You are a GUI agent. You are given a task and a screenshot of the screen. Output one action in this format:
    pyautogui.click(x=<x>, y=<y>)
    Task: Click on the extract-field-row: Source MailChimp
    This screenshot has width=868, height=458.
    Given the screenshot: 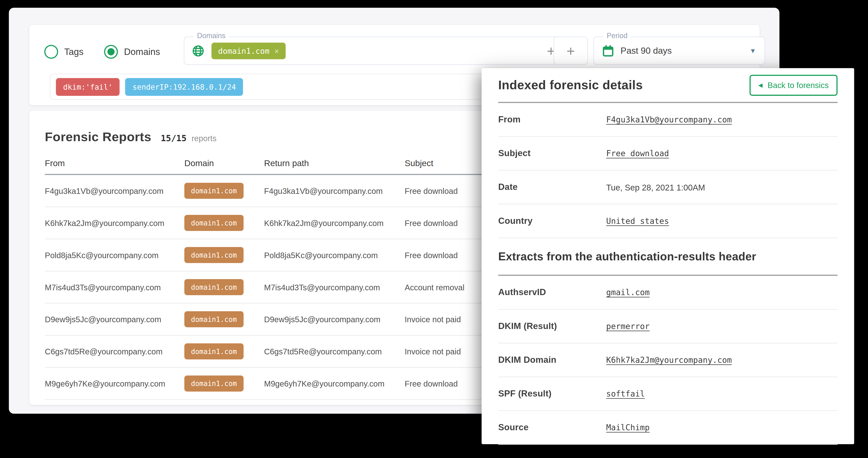 What is the action you would take?
    pyautogui.click(x=668, y=428)
    